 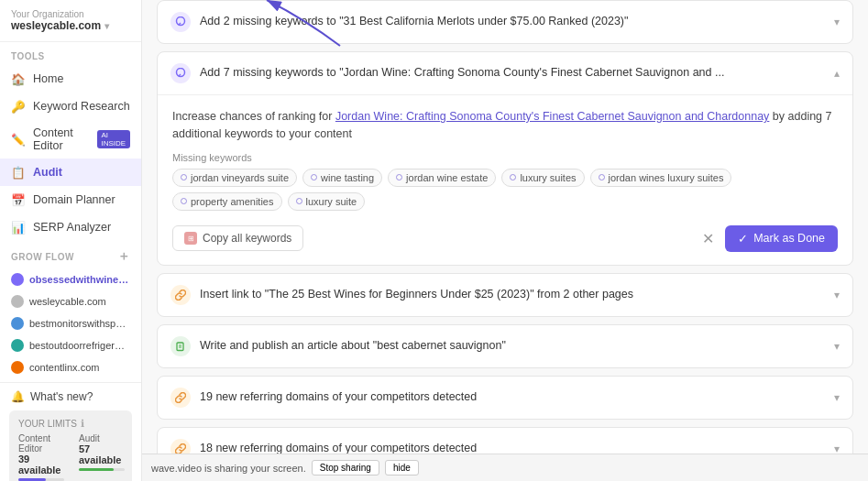 What do you see at coordinates (505, 236) in the screenshot?
I see `task-actions: ⊞ Copy all keywords ✕ ✓ Mark as Done` at bounding box center [505, 236].